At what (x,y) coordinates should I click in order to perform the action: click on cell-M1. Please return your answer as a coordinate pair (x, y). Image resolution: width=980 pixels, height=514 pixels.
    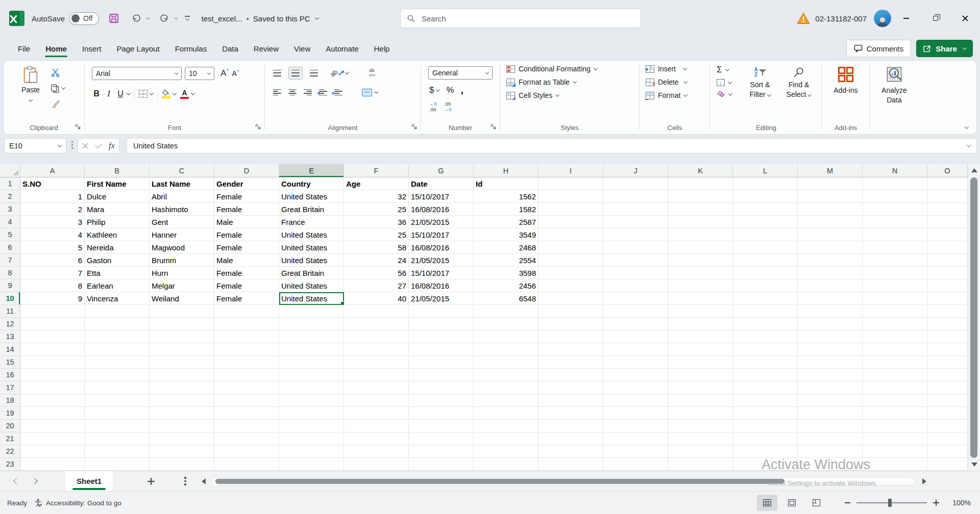
    Looking at the image, I should click on (830, 184).